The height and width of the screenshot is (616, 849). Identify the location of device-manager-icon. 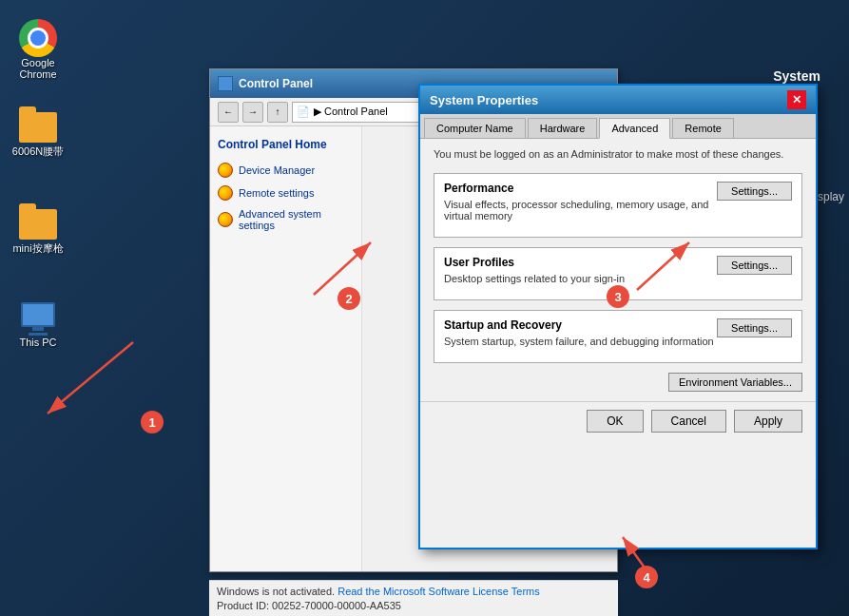
(225, 170).